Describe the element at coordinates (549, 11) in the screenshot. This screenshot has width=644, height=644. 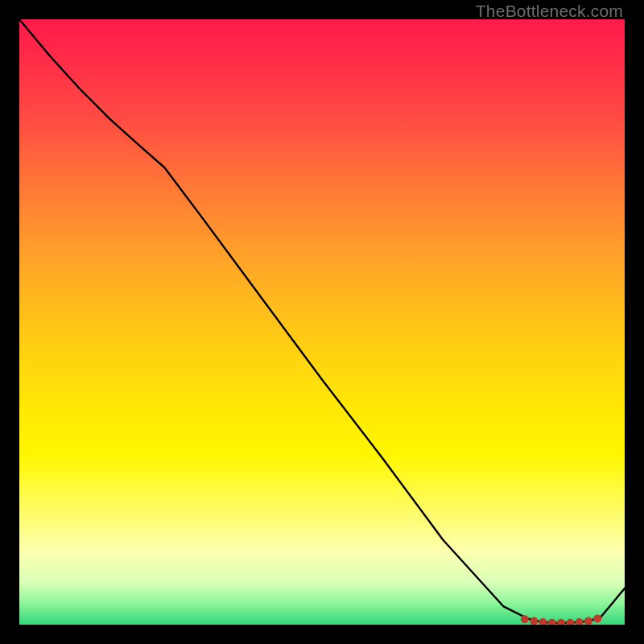
I see `watermark-text: TheBottleneck.com` at that location.